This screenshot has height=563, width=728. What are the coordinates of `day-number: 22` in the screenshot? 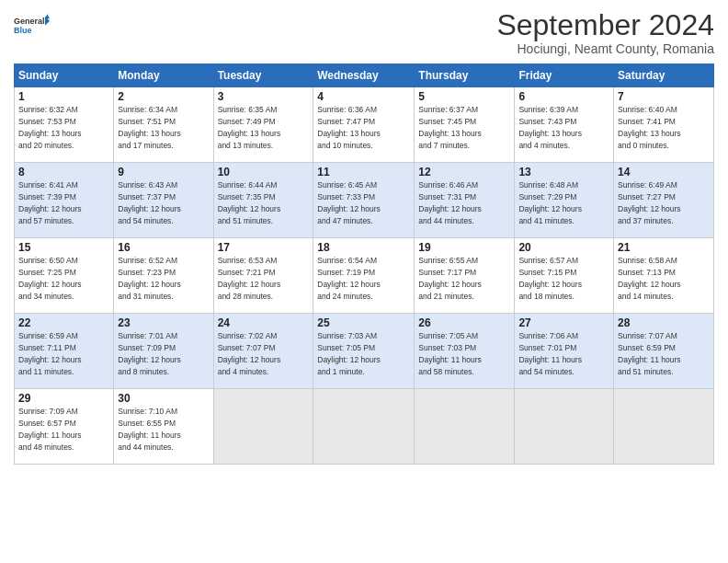 It's located at (64, 323).